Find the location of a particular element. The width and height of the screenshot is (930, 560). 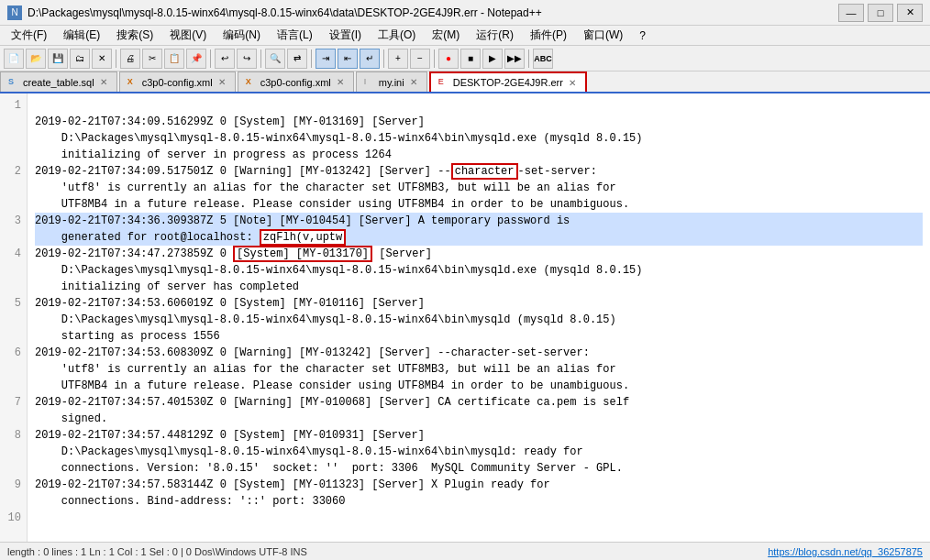

tab-close-3: ✕ is located at coordinates (414, 82).